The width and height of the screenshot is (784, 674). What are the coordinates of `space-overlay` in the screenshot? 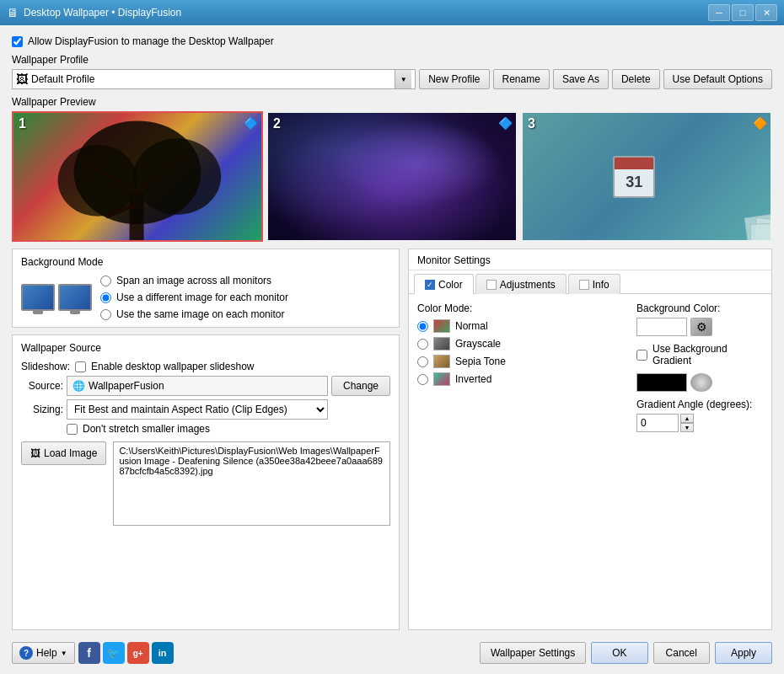 It's located at (392, 177).